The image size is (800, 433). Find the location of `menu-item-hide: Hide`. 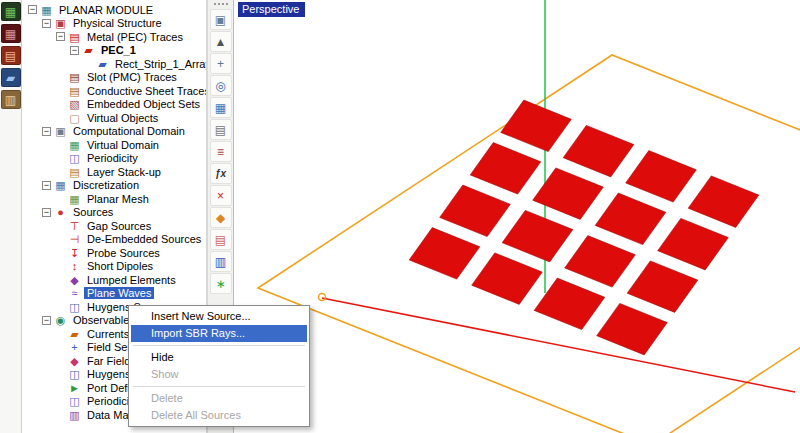

menu-item-hide: Hide is located at coordinates (219, 358).